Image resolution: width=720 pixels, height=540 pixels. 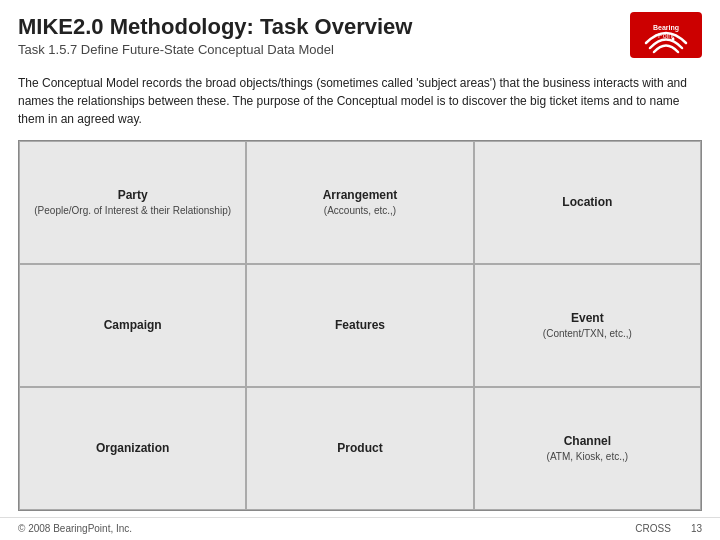 What do you see at coordinates (132, 448) in the screenshot?
I see `cell-organization-label: Organization` at bounding box center [132, 448].